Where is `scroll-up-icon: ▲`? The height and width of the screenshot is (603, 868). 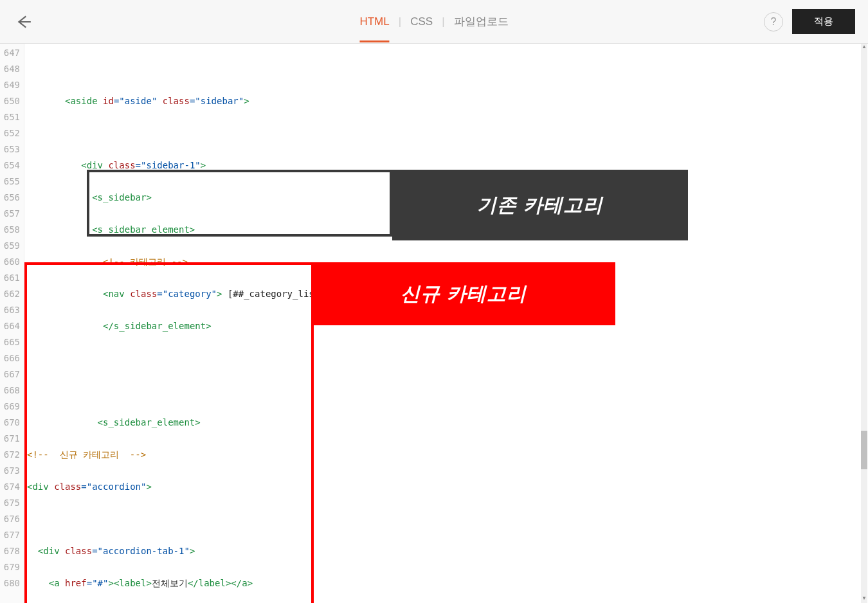 scroll-up-icon: ▲ is located at coordinates (864, 48).